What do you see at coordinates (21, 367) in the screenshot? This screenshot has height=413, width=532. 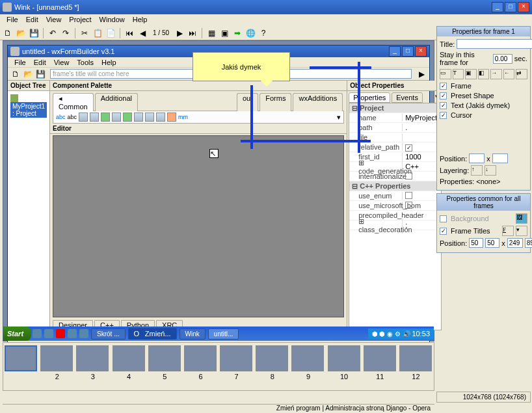 I see `frame-thumbnail` at bounding box center [21, 367].